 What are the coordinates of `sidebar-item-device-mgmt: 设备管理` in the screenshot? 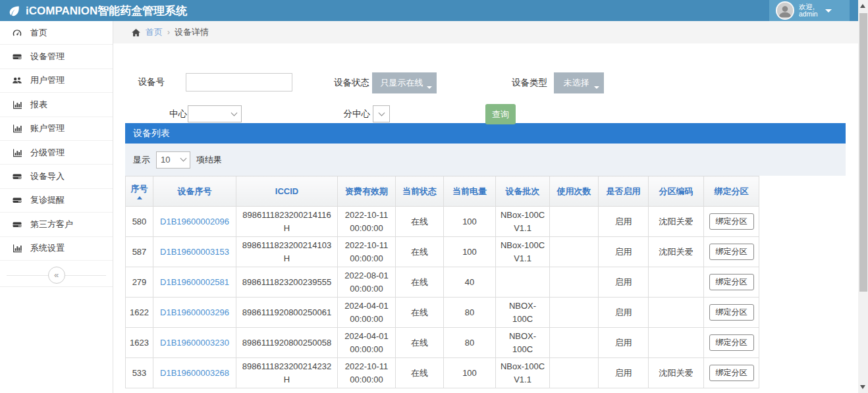 It's located at (57, 57).